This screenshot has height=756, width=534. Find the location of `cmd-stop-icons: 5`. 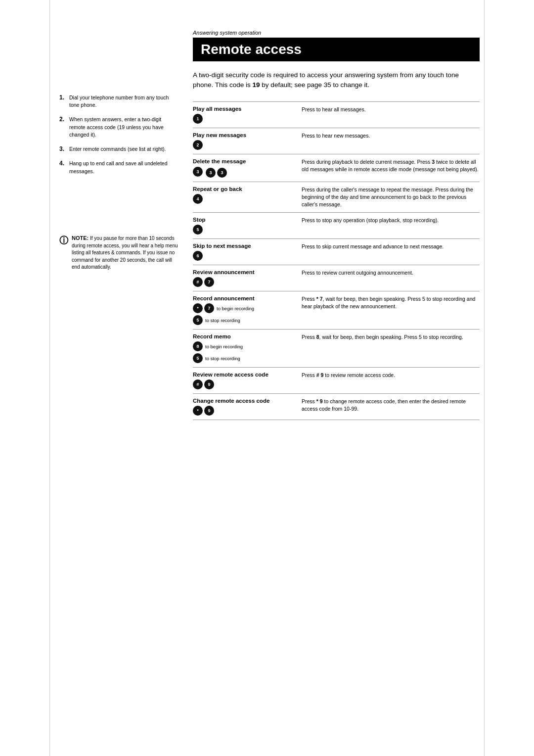

cmd-stop-icons: 5 is located at coordinates (245, 230).